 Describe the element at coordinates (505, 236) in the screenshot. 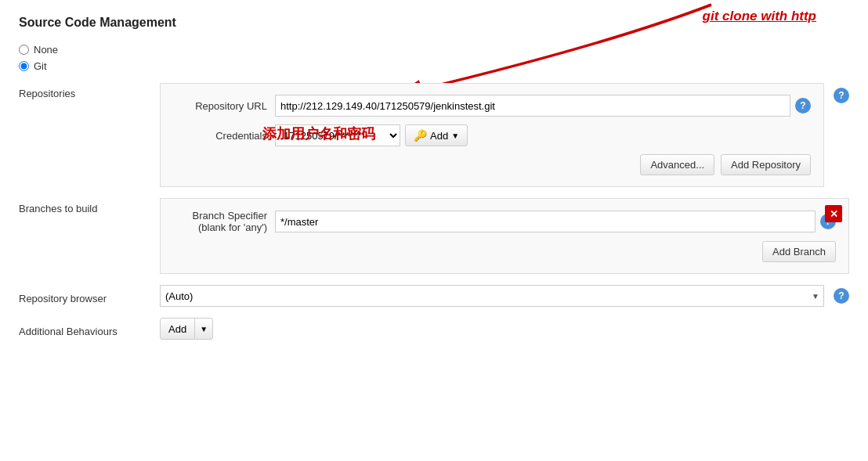

I see `branches-inner-box: ✕ Branch Specifier (blank for 'any') ? A…` at that location.